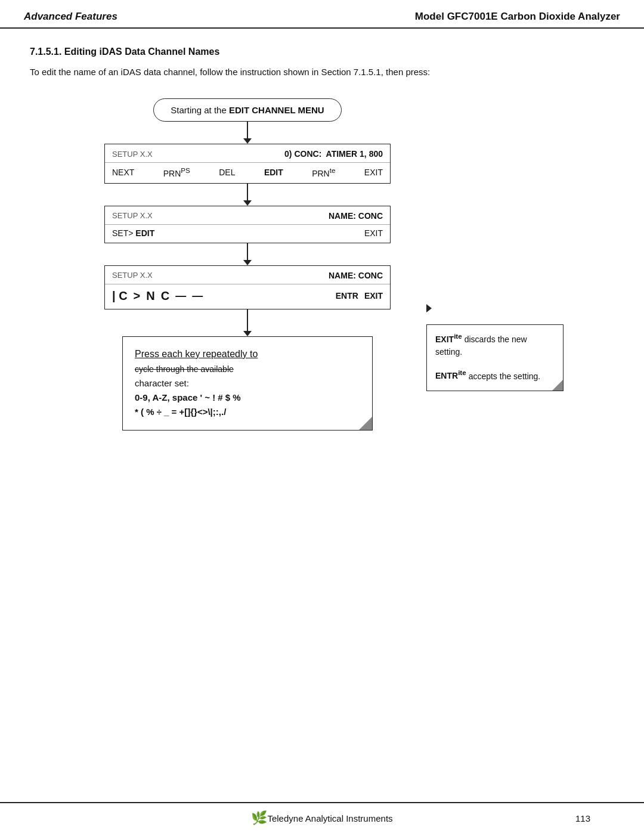  Describe the element at coordinates (247, 110) in the screenshot. I see `start-node: Starting at the EDIT CHANNEL MENU` at that location.